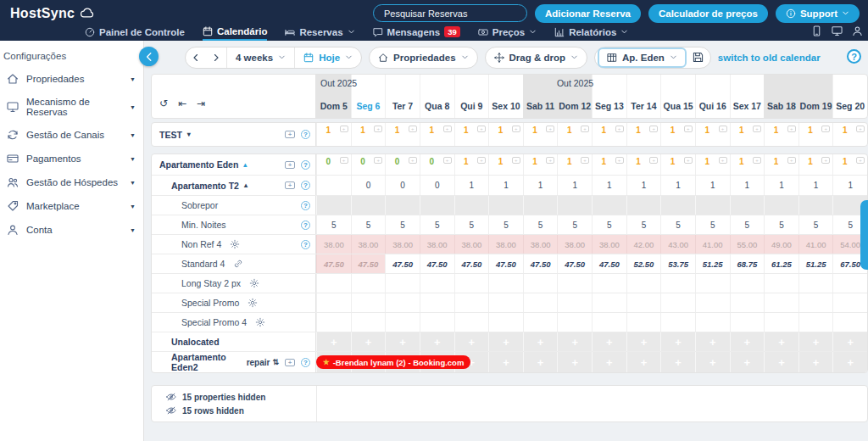  I want to click on sidebar-item-marketplace: Marketplace▼, so click(71, 206).